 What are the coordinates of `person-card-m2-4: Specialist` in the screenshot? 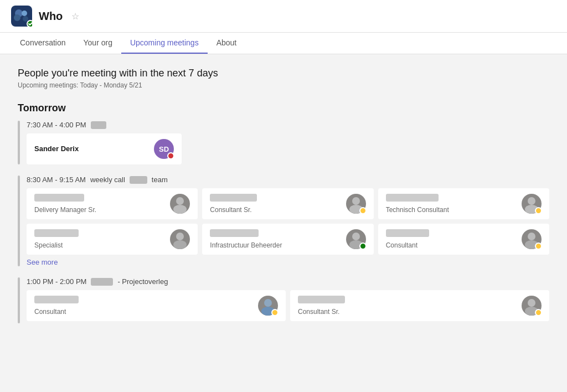 It's located at (112, 239).